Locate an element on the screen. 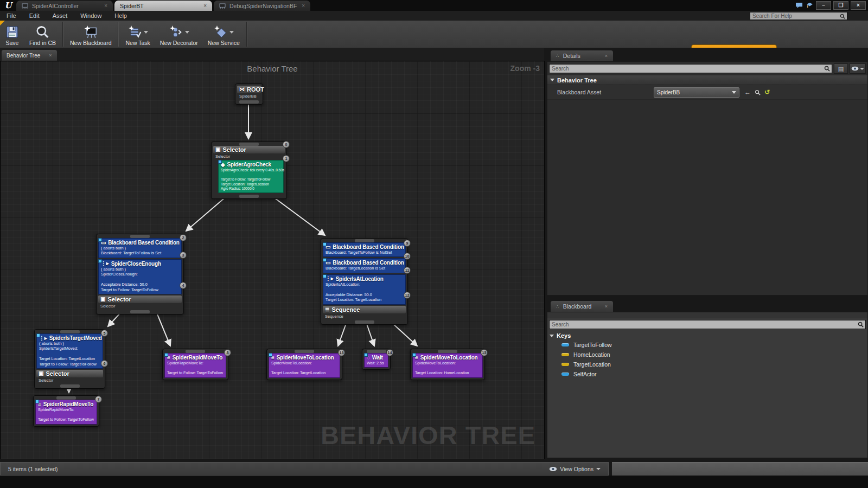  blackboard-keys-header: Keys is located at coordinates (707, 335).